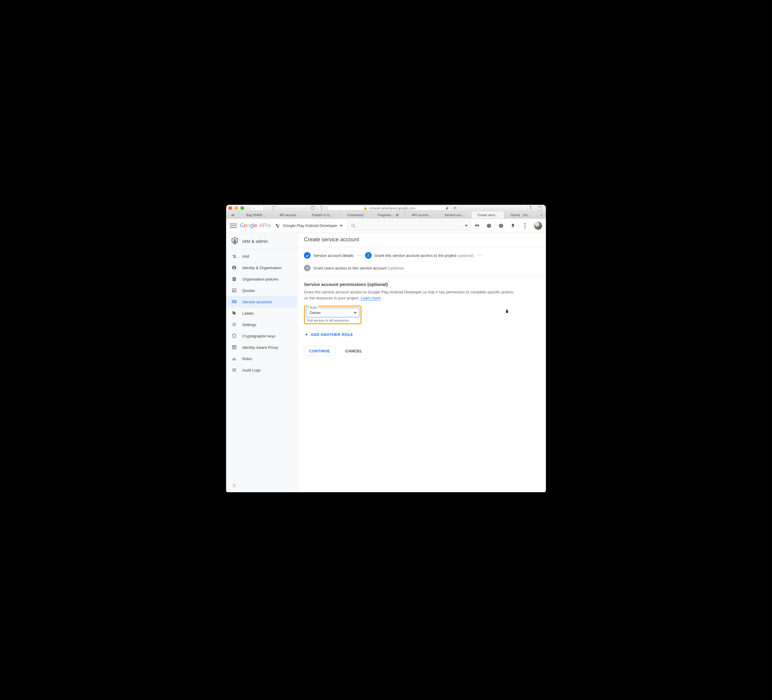 This screenshot has height=700, width=772. Describe the element at coordinates (507, 312) in the screenshot. I see `delete-role-button` at that location.